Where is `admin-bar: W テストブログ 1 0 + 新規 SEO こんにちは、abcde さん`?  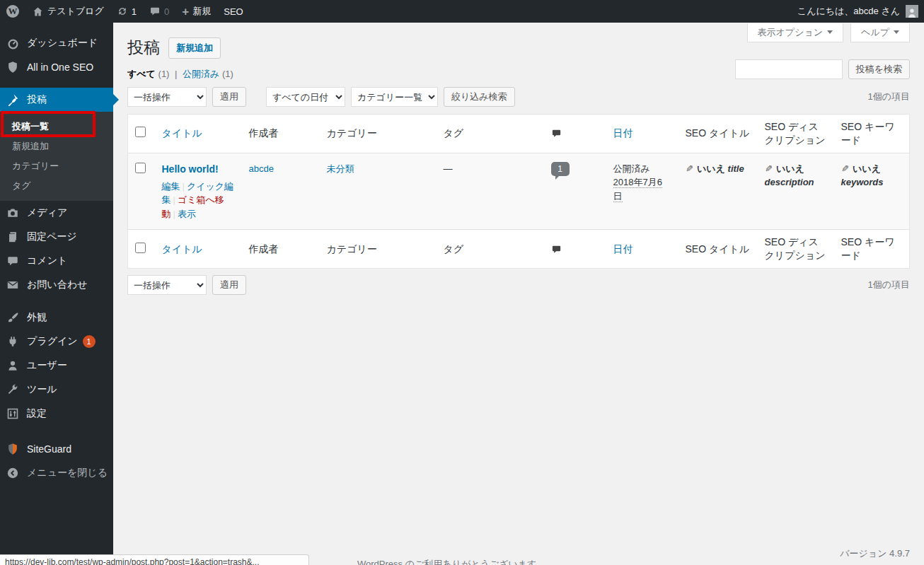 admin-bar: W テストブログ 1 0 + 新規 SEO こんにちは、abcde さん is located at coordinates (462, 11).